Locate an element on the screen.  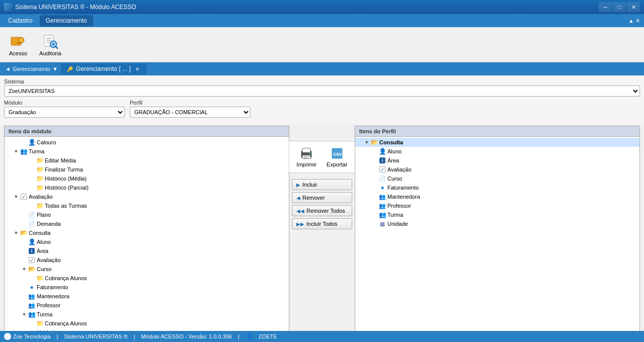
icon-alunoR: 👤 is located at coordinates (382, 151).